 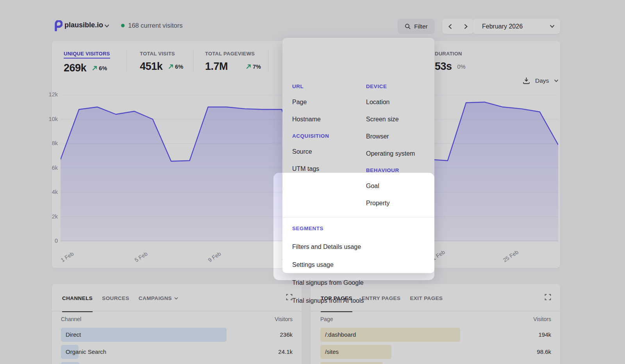 What do you see at coordinates (58, 26) in the screenshot?
I see `plausible-logo` at bounding box center [58, 26].